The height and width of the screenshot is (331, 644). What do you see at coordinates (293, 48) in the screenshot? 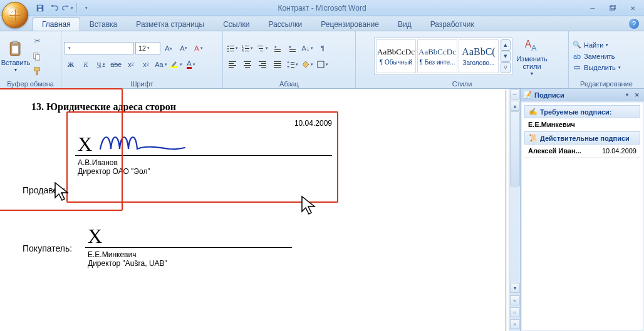
I see `indent-icon` at bounding box center [293, 48].